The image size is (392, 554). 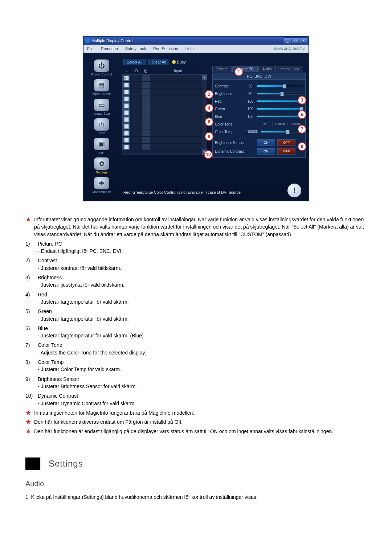 What do you see at coordinates (196, 464) in the screenshot?
I see `section-heading: Settings` at bounding box center [196, 464].